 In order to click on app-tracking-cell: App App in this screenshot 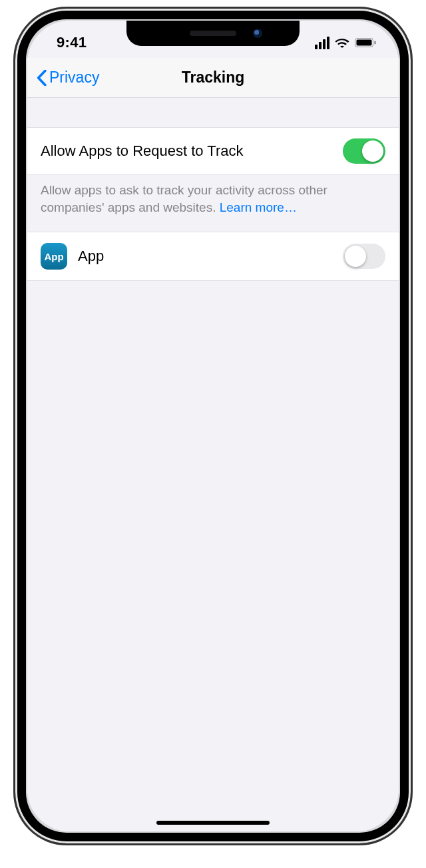, I will do `click(213, 256)`.